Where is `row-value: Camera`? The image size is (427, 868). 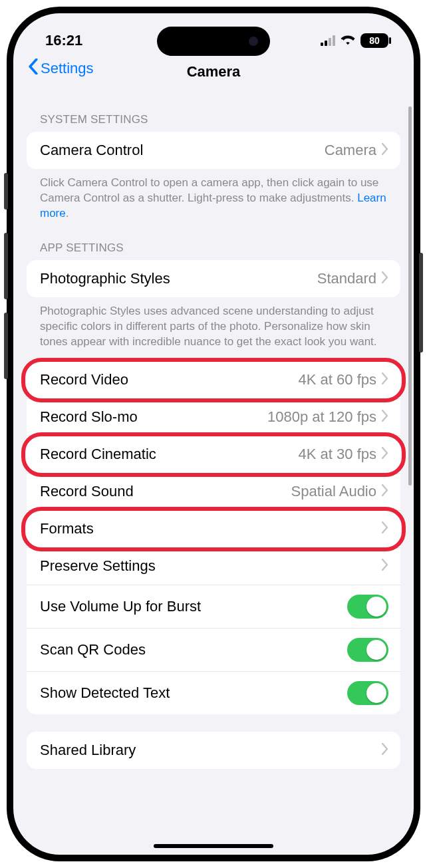
row-value: Camera is located at coordinates (351, 150).